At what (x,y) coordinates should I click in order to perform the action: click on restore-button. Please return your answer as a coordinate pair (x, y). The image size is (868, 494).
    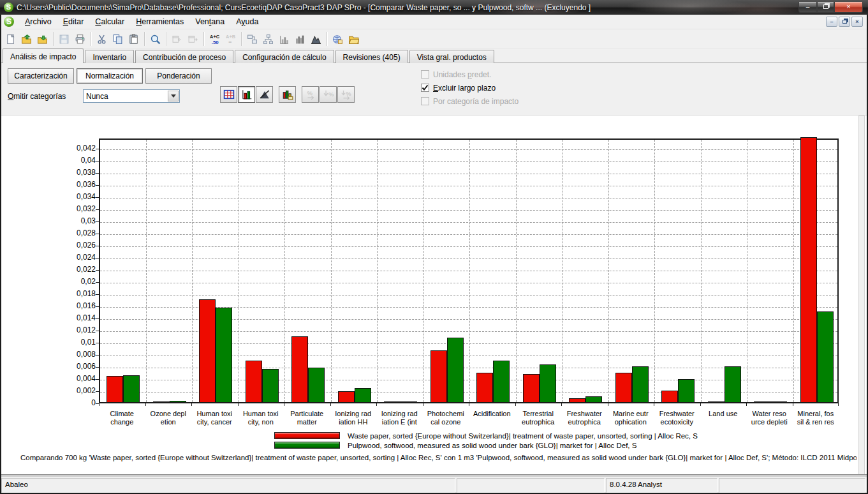
    Looking at the image, I should click on (825, 8).